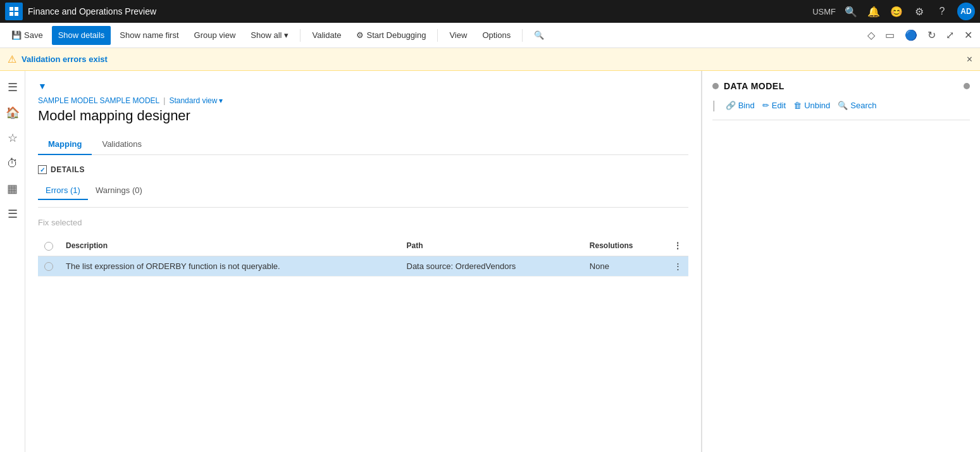 This screenshot has height=452, width=980. Describe the element at coordinates (270, 35) in the screenshot. I see `show-all-button: Show all ▾` at that location.